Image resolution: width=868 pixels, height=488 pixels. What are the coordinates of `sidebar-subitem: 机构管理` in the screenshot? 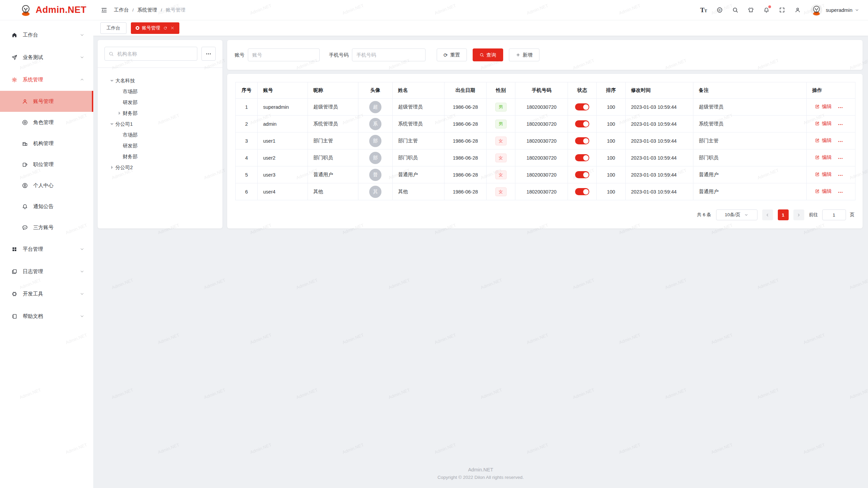 It's located at (47, 143).